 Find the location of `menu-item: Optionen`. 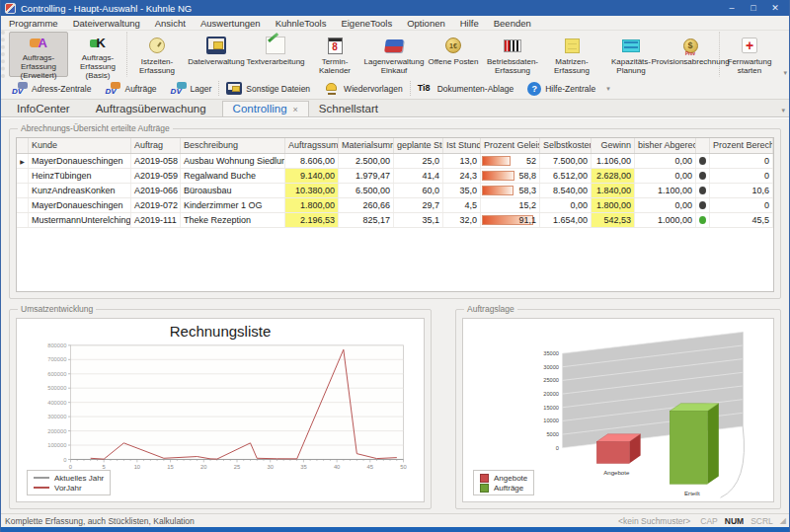

menu-item: Optionen is located at coordinates (427, 24).